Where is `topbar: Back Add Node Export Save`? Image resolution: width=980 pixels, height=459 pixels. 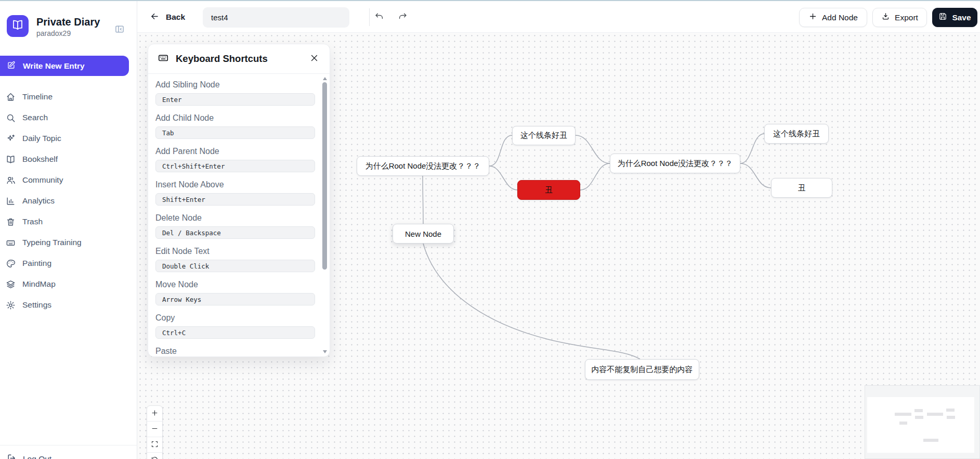 topbar: Back Add Node Export Save is located at coordinates (558, 17).